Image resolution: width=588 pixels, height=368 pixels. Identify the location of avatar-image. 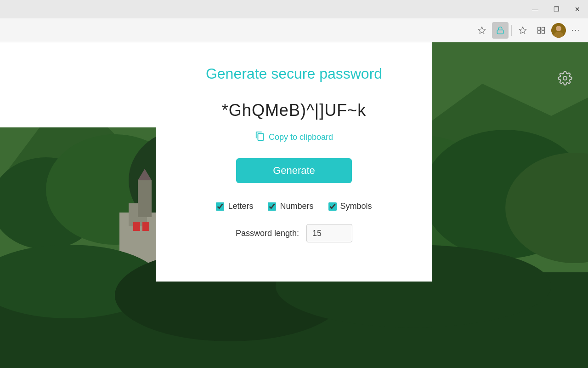
(559, 30).